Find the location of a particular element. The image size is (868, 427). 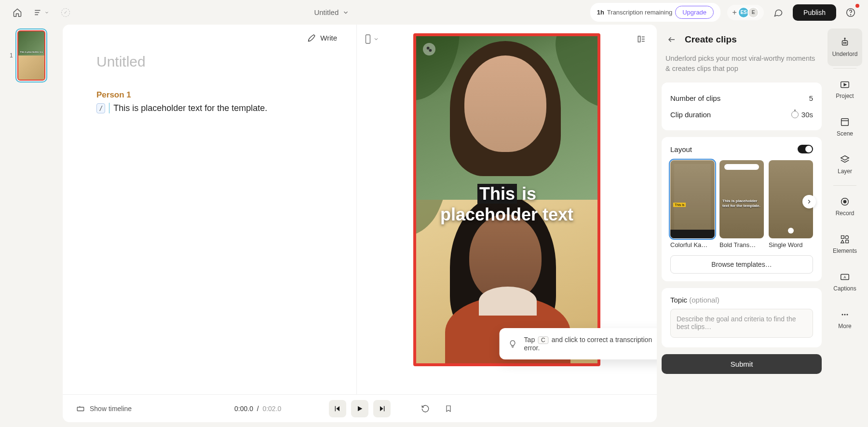

bookmark-button is located at coordinates (448, 409).